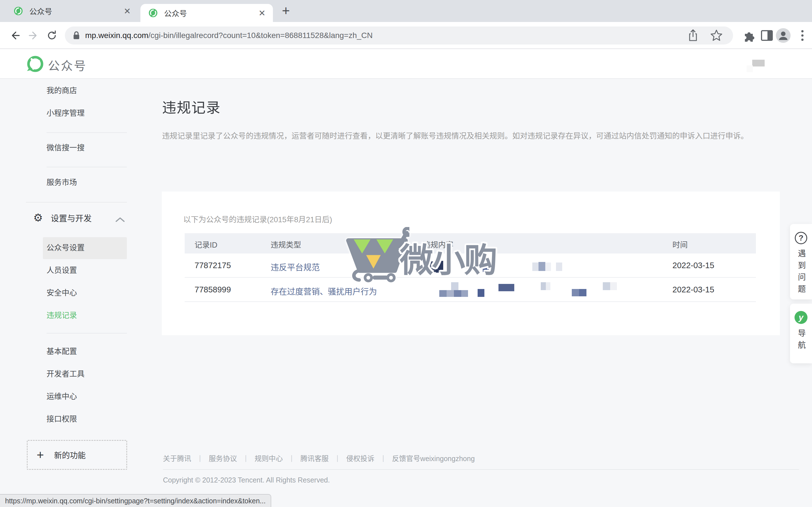 The image size is (812, 507). Describe the element at coordinates (246, 480) in the screenshot. I see `copyright-text: Copyright © 2012-2023 Tencent. All Right…` at that location.